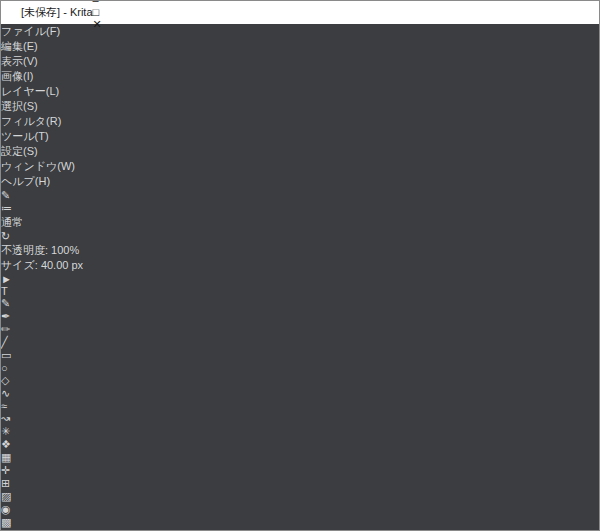  I want to click on transform-tool: ▦, so click(300, 458).